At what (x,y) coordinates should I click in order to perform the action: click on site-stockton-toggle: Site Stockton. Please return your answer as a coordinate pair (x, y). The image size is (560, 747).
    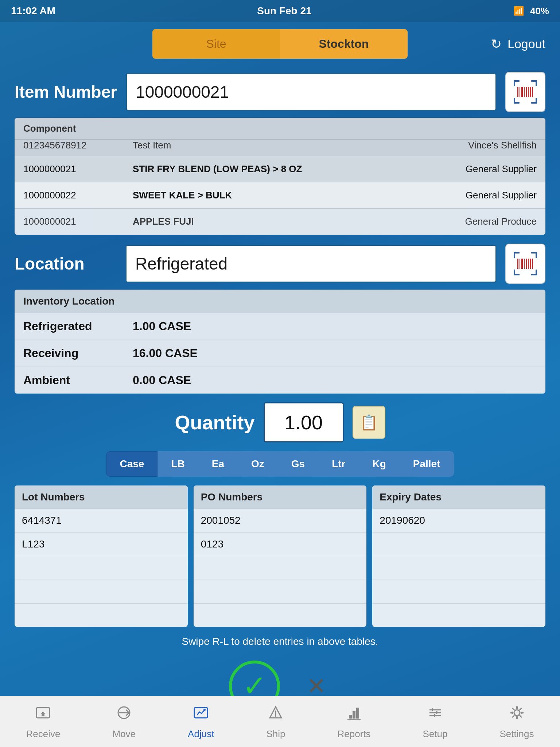
    Looking at the image, I should click on (280, 44).